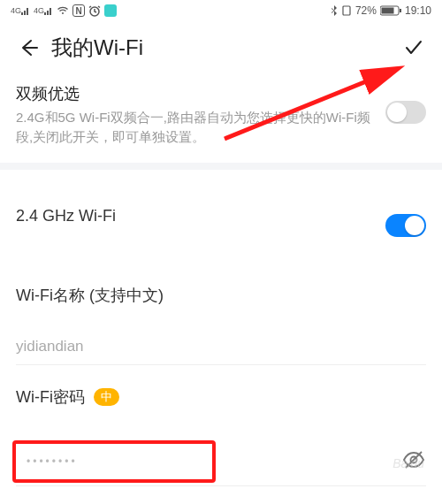 This screenshot has height=504, width=442. What do you see at coordinates (65, 216) in the screenshot?
I see `ghz-label: 2.4 GHz Wi-Fi` at bounding box center [65, 216].